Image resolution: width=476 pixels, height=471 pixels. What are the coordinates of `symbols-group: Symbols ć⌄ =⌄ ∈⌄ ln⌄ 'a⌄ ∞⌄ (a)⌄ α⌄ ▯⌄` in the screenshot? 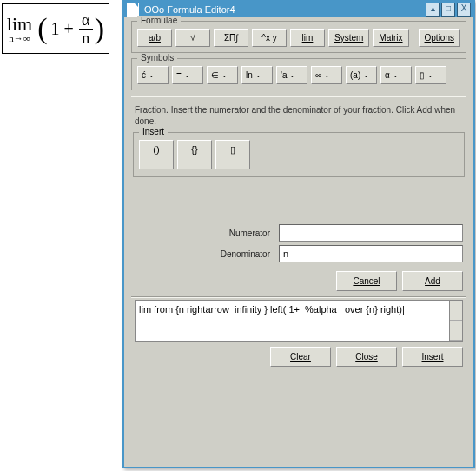 It's located at (299, 75).